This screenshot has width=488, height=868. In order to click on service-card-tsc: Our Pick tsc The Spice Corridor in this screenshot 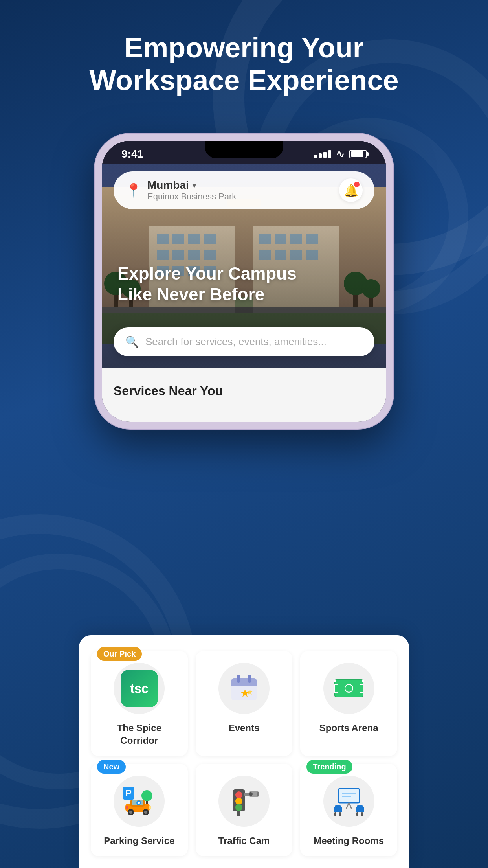, I will do `click(139, 703)`.